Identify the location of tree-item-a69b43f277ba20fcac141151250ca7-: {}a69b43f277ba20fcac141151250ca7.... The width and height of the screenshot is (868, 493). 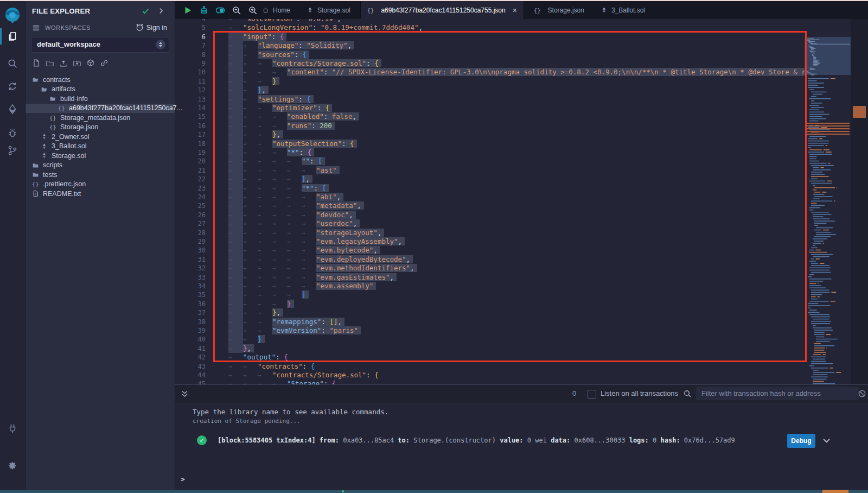
(100, 109).